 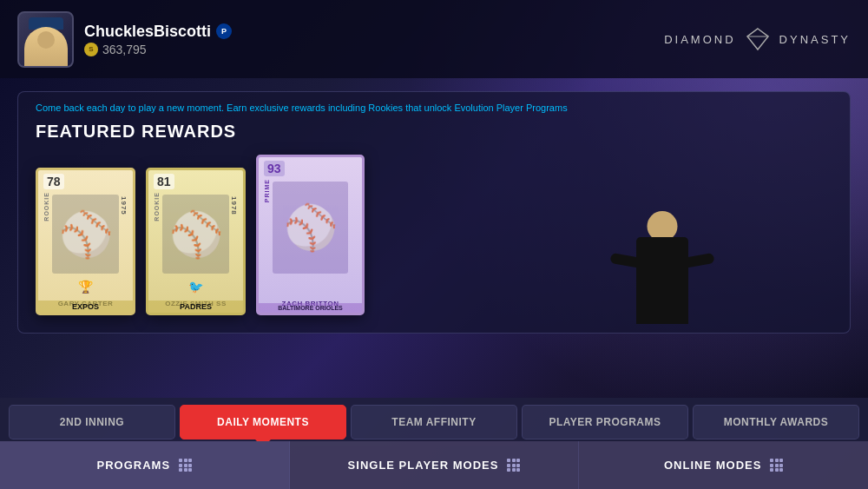 What do you see at coordinates (158, 31) in the screenshot?
I see `player-name-row: ChucklesBiscotti P` at bounding box center [158, 31].